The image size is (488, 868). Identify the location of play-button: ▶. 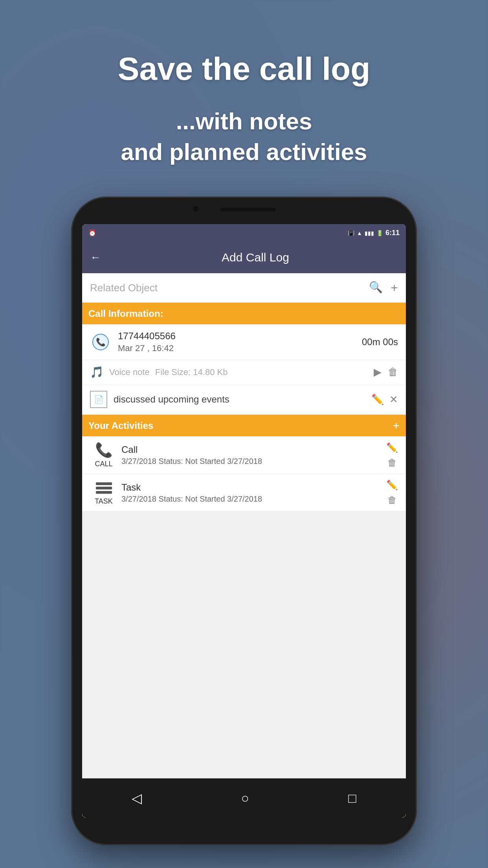
(378, 372).